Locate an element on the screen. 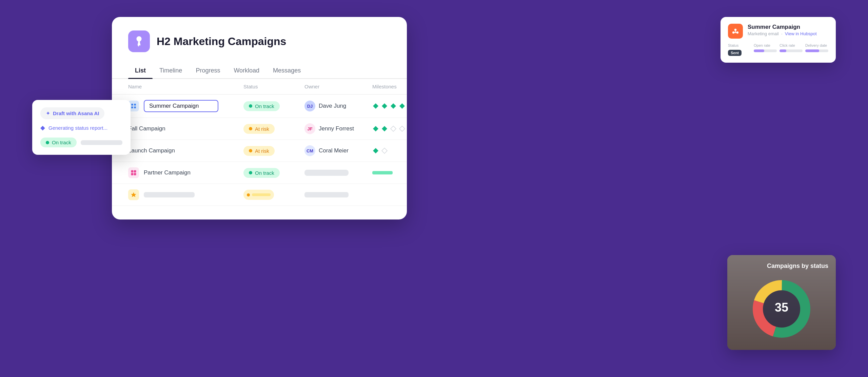  tab-progress: Progress is located at coordinates (208, 70).